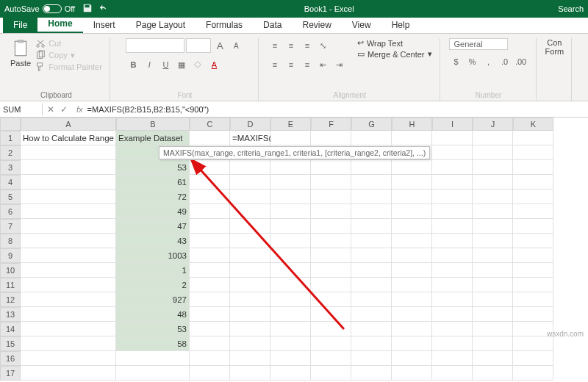  What do you see at coordinates (68, 241) in the screenshot?
I see `cell-A8` at bounding box center [68, 241].